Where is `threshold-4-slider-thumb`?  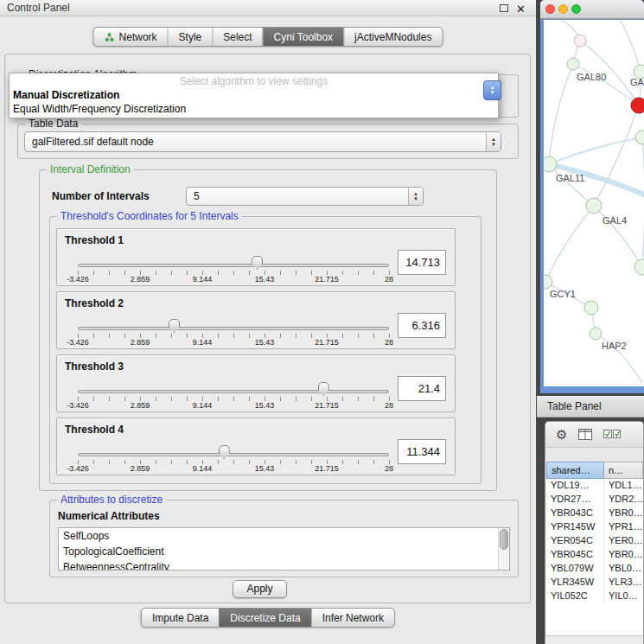 threshold-4-slider-thumb is located at coordinates (225, 452).